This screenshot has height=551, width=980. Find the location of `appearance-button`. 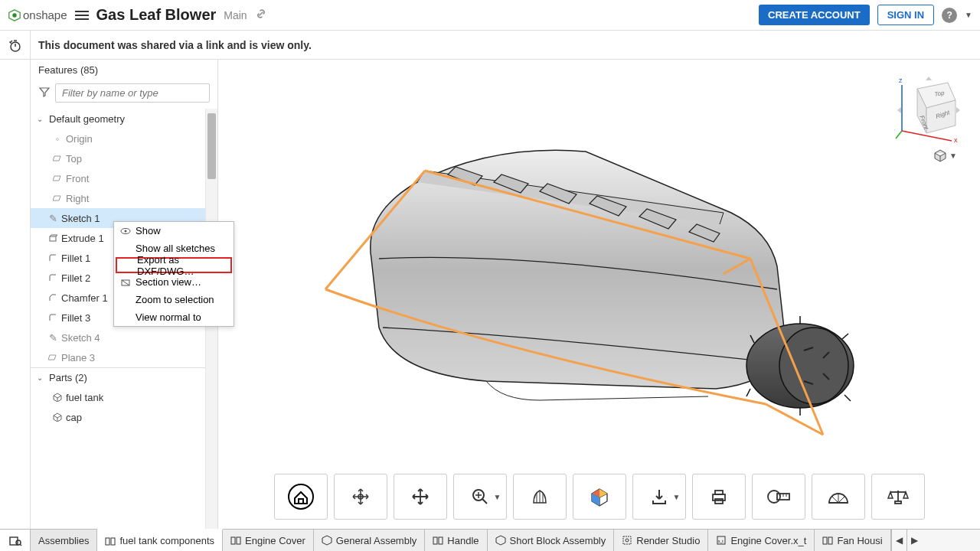

appearance-button is located at coordinates (599, 497).